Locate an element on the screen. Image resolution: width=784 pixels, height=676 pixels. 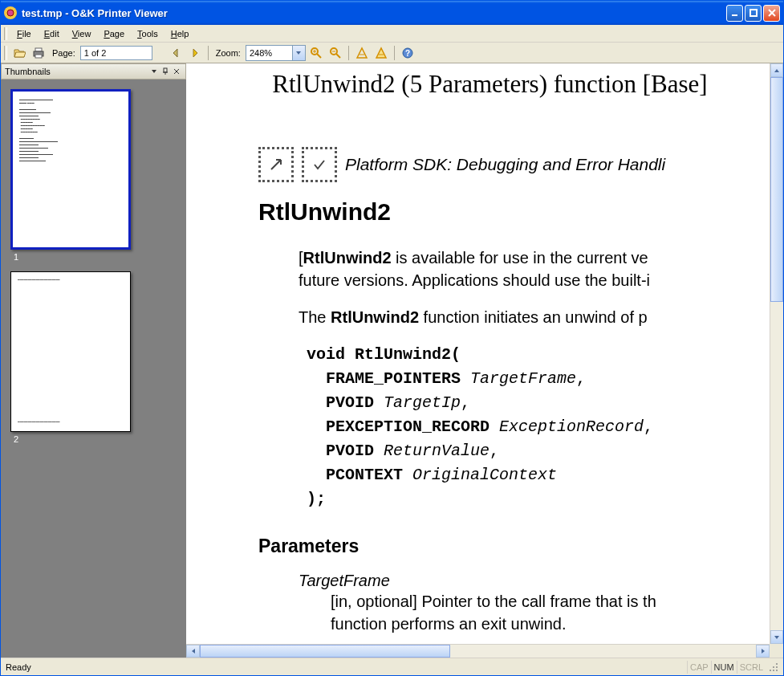
thumbnails-header: Thumbnails is located at coordinates (93, 71).